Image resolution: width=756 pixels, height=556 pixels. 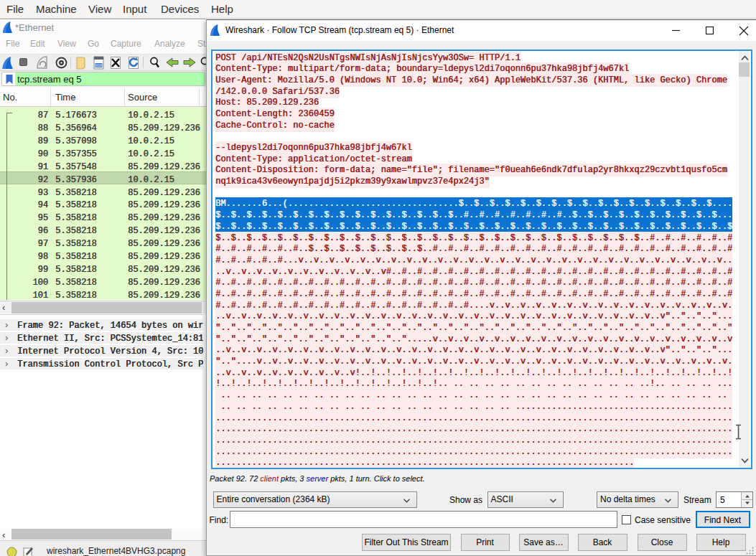 What do you see at coordinates (99, 66) in the screenshot?
I see `svg-text: 010` at bounding box center [99, 66].